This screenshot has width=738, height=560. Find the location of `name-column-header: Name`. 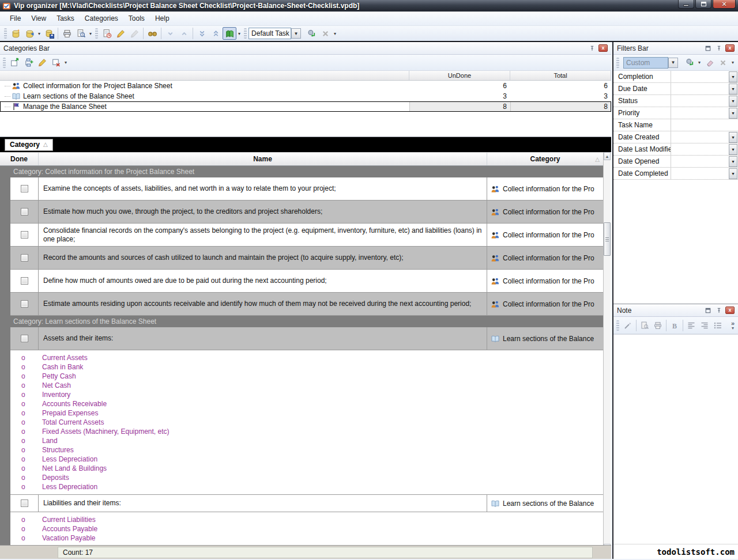

name-column-header: Name is located at coordinates (263, 159).